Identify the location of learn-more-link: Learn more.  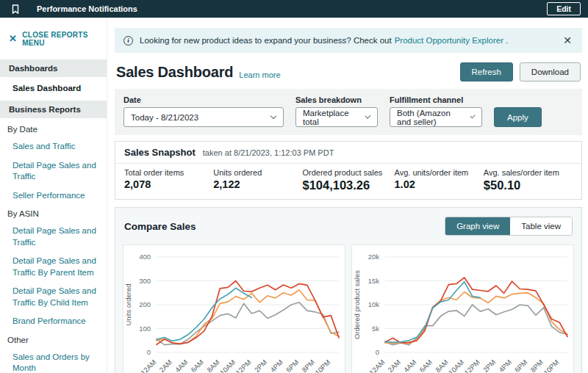
(259, 75).